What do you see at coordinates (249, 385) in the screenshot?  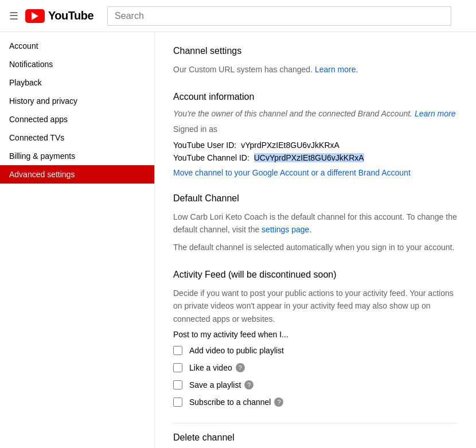 I see `help-icon-save: ?` at bounding box center [249, 385].